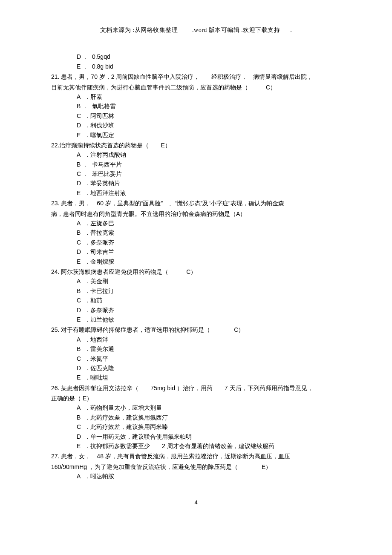 This screenshot has height=555, width=392. What do you see at coordinates (196, 388) in the screenshot?
I see `q26-line1: 26. 某患者因抑郁症用文法拉辛（ 75mg bid ）治疗，用药 7 天后，下…` at bounding box center [196, 388].